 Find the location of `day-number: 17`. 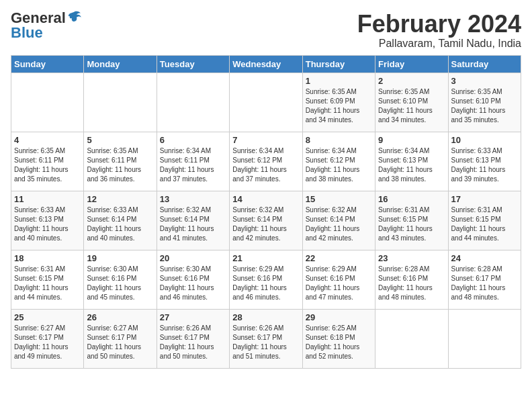

day-number: 17 is located at coordinates (485, 199).